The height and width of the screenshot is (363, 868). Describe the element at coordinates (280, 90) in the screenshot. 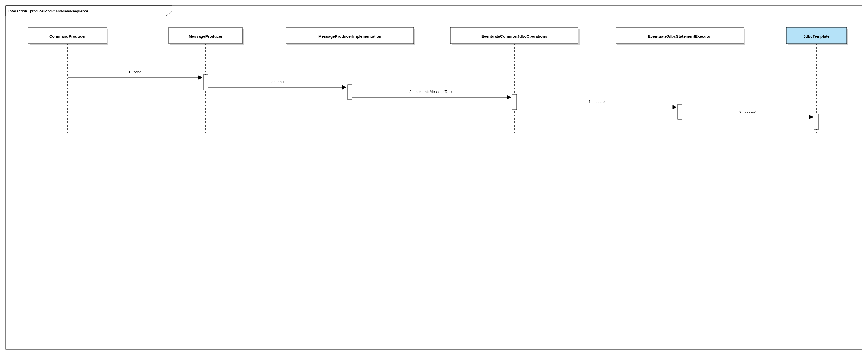

I see `message-2: 2 : send` at that location.